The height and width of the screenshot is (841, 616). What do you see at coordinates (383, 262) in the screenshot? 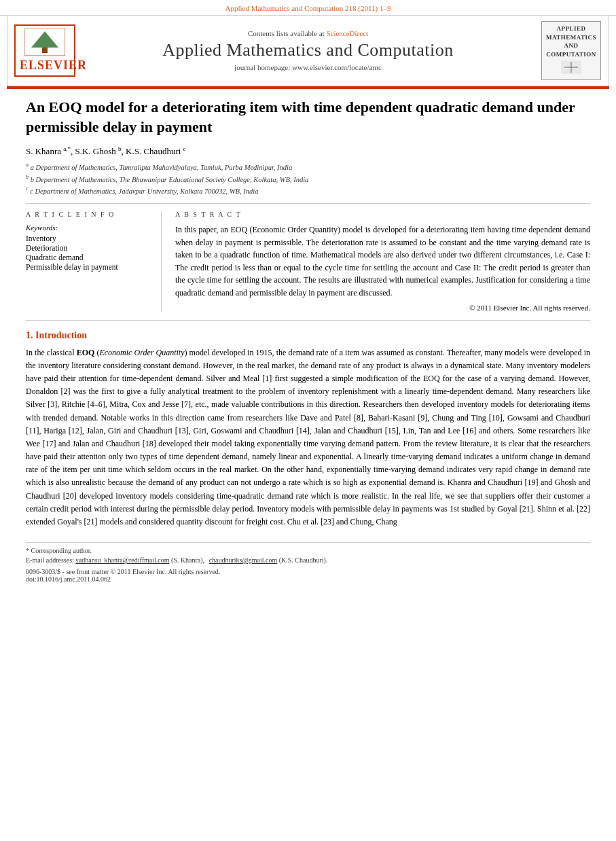
I see `abstract-text: In this paper, an EOQ (Economic Order Qu…` at bounding box center [383, 262].